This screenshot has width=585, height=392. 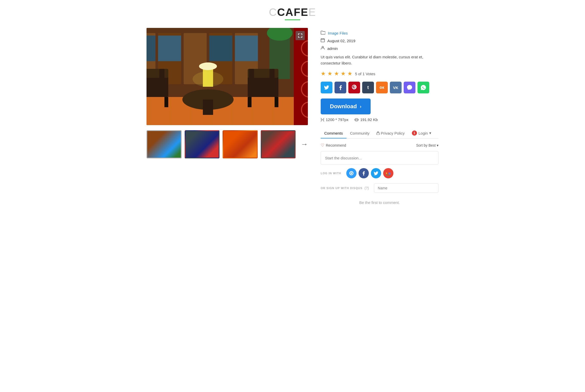 What do you see at coordinates (366, 120) in the screenshot?
I see `filesize-info: 191.92 Kb` at bounding box center [366, 120].